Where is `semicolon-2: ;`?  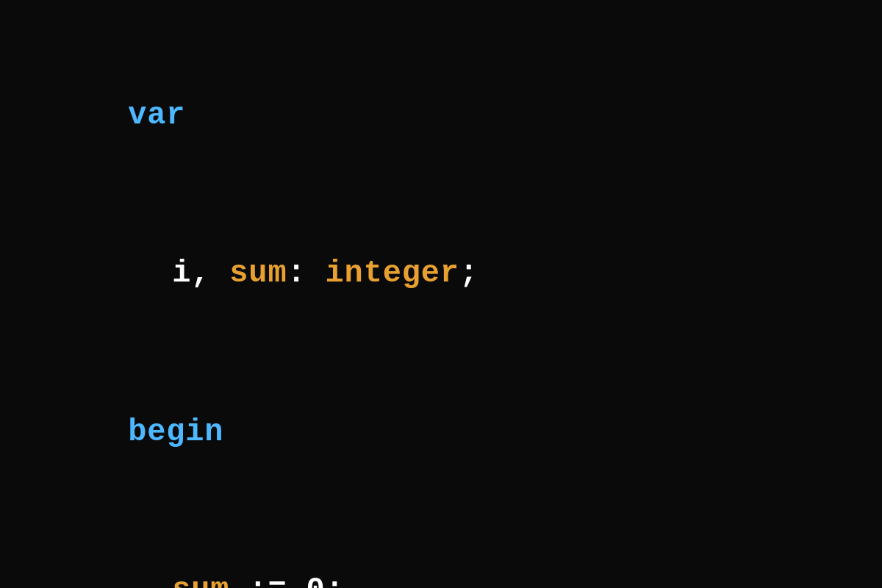 semicolon-2: ; is located at coordinates (335, 581).